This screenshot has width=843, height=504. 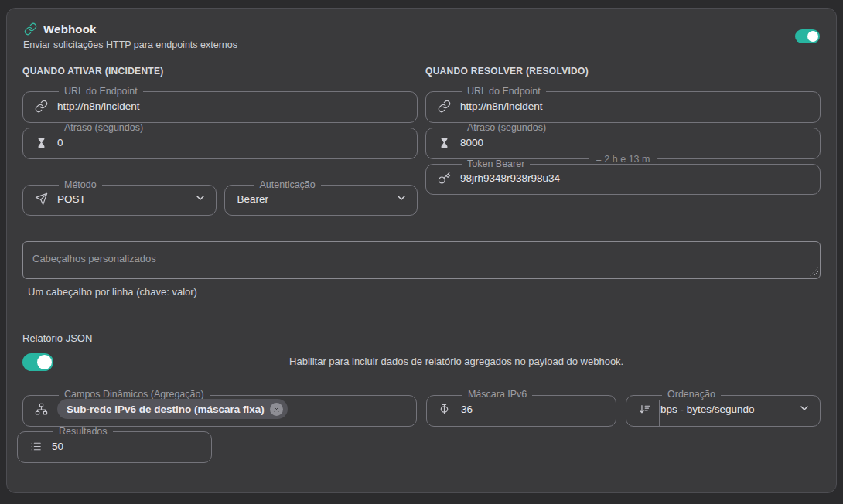 I want to click on sort-label: Ordenação, so click(x=691, y=395).